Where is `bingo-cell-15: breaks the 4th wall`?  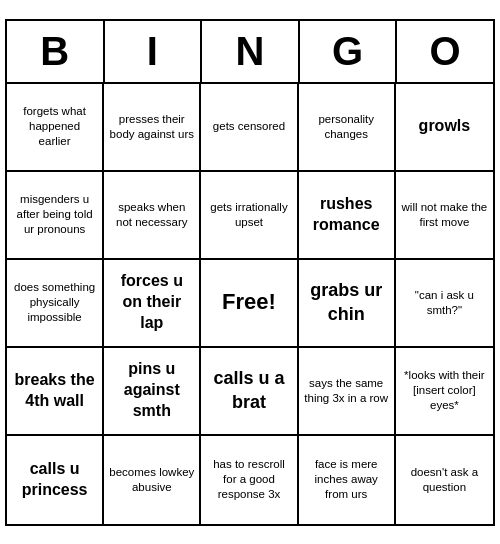
bingo-cell-15: breaks the 4th wall is located at coordinates (56, 392).